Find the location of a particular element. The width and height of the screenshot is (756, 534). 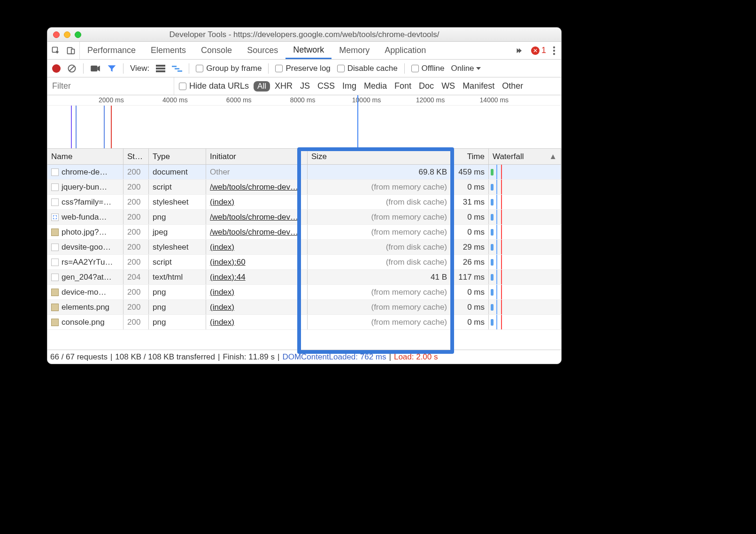

large-rows-icon is located at coordinates (161, 69).